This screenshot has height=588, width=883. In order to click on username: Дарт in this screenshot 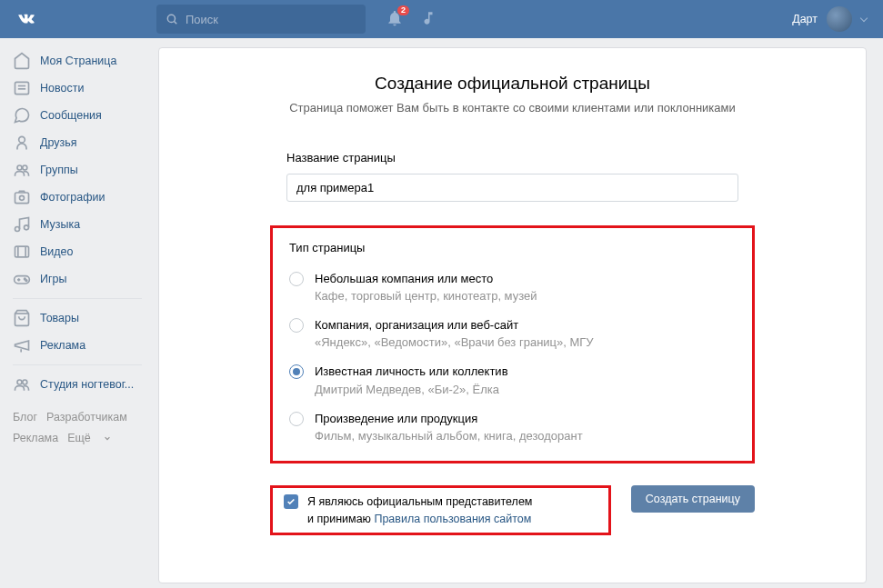, I will do `click(805, 19)`.